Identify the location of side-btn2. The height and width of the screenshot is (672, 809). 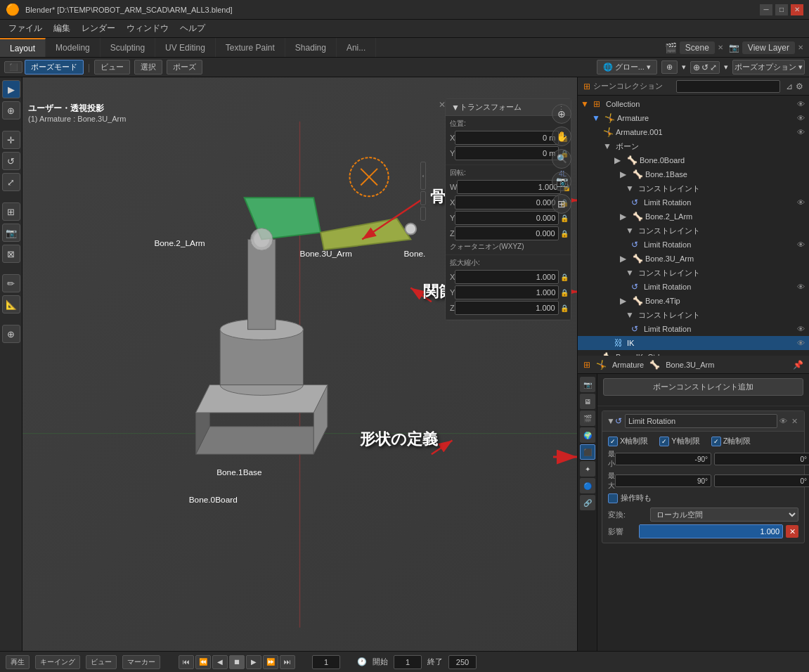
(423, 198).